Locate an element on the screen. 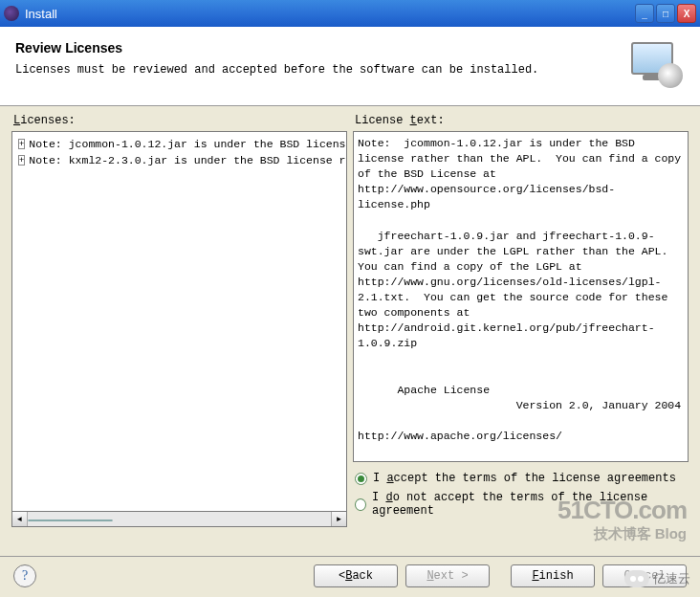 This screenshot has width=700, height=597. cloud-icon is located at coordinates (637, 579).